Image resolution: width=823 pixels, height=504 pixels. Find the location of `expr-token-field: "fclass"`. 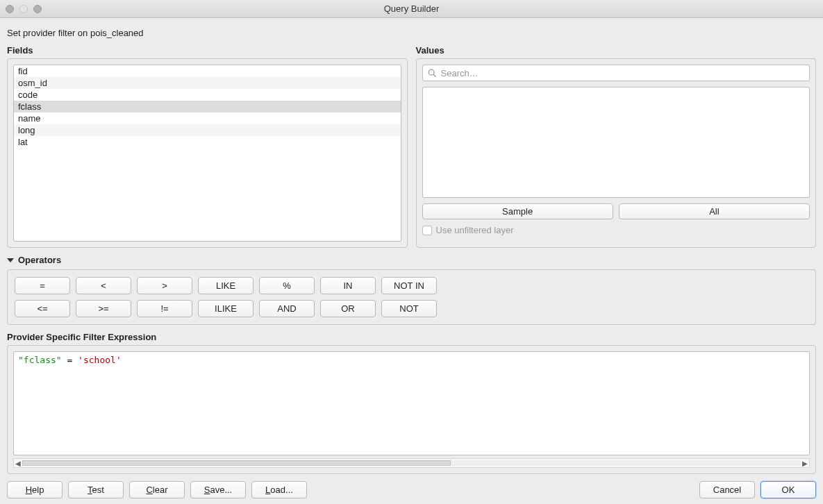

expr-token-field: "fclass" is located at coordinates (40, 360).